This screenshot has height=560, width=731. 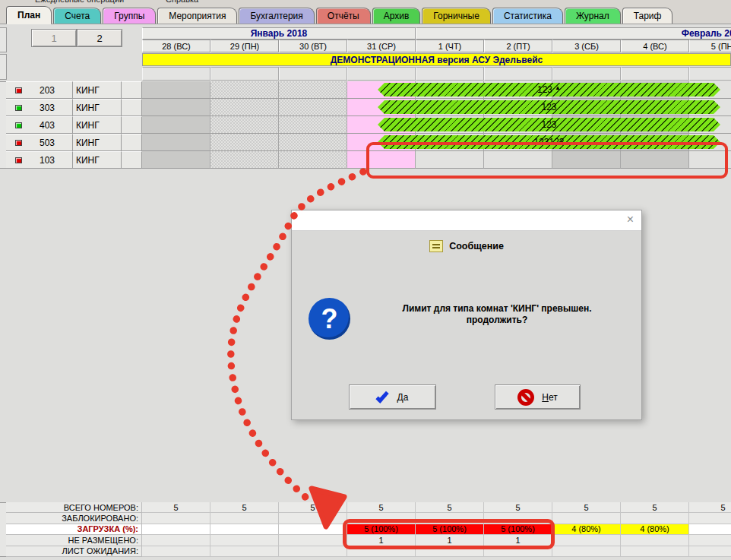 What do you see at coordinates (74, 530) in the screenshot?
I see `stat-row-label: ЗАГРУЗКА (%):` at bounding box center [74, 530].